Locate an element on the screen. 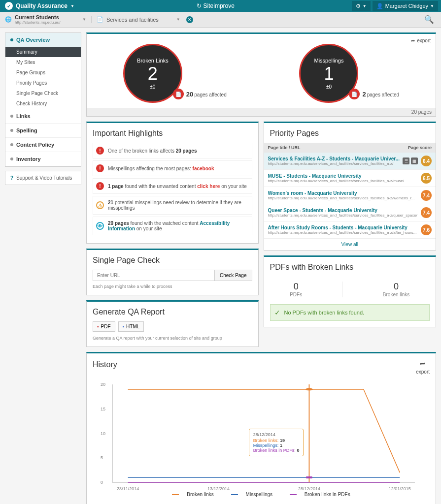 This screenshot has height=504, width=441. nav-item-page-groups: Page Groups is located at coordinates (43, 73).